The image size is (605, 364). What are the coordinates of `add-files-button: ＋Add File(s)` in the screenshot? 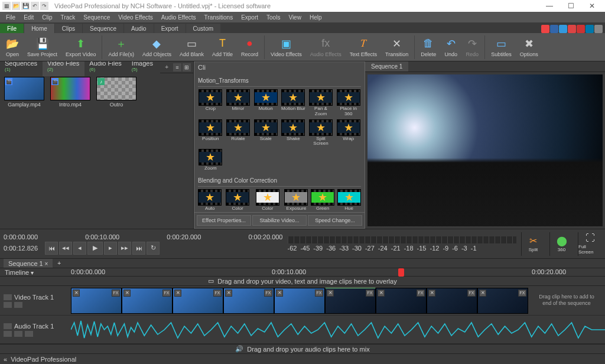 It's located at (121, 47).